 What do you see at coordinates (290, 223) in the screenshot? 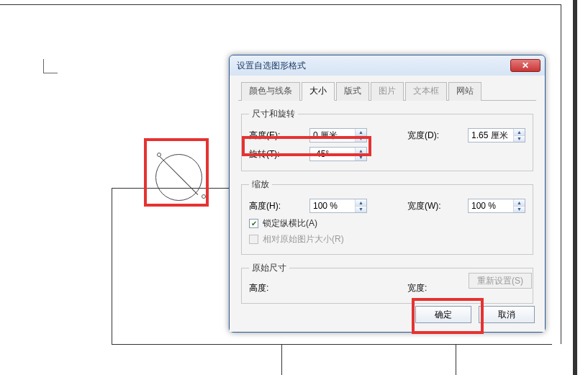
I see `label-lock-aspect: 锁定纵横比(A)` at bounding box center [290, 223].